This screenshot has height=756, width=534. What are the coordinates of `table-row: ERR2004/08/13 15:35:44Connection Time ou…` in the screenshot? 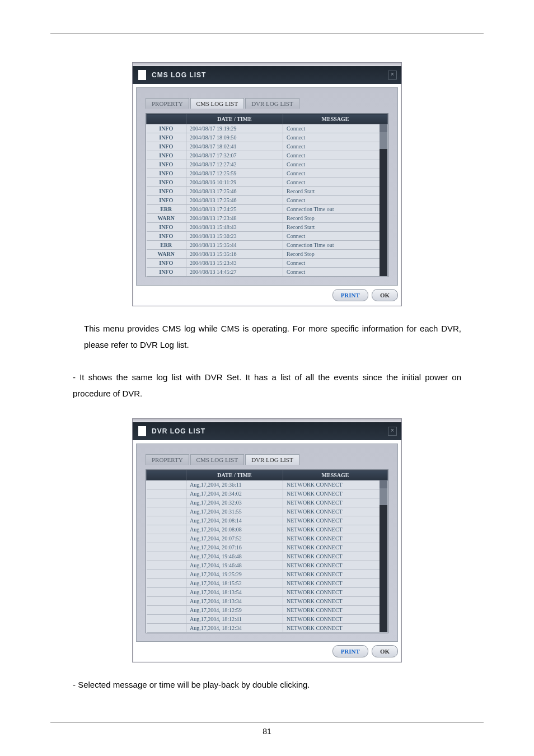 It's located at (268, 245).